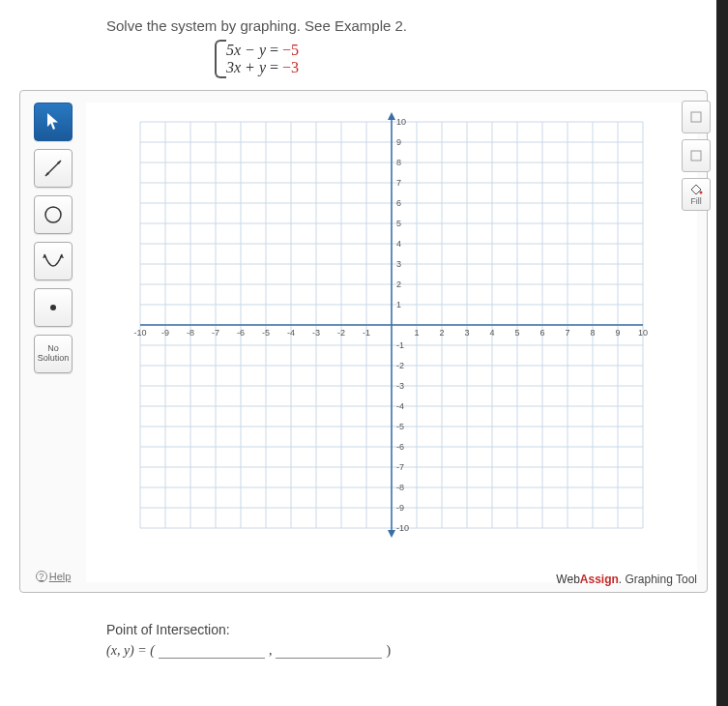 The height and width of the screenshot is (706, 728). I want to click on help-link: ? Help, so click(54, 576).